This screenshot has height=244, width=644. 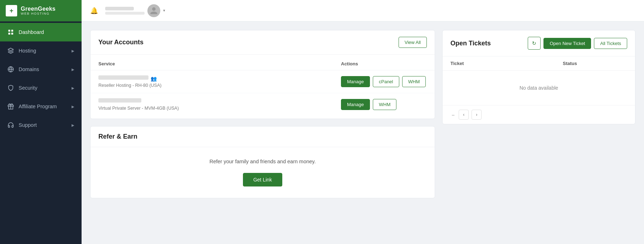 I want to click on user-info, so click(x=125, y=11).